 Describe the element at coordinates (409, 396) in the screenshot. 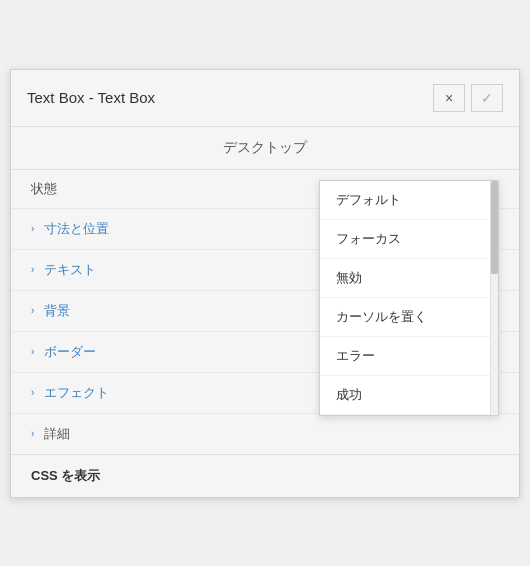

I see `dropdown-item-success: 成功` at that location.